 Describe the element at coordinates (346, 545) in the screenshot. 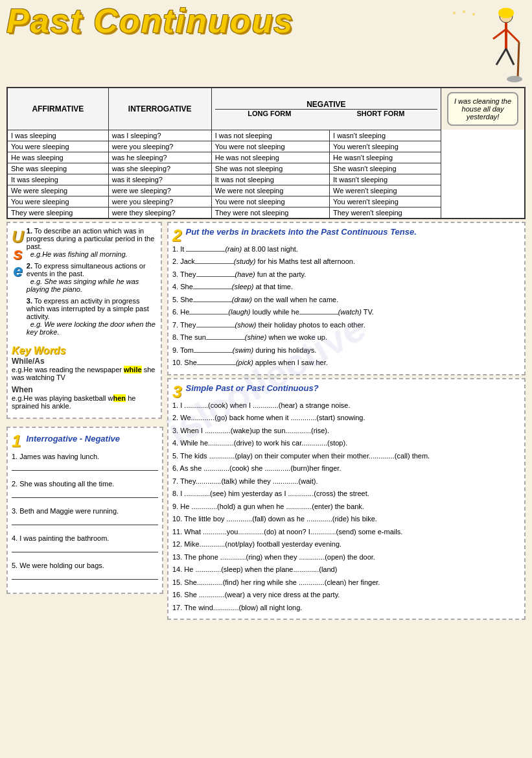

I see `ex3-item: 12. Mike.............(not/play) football…` at that location.